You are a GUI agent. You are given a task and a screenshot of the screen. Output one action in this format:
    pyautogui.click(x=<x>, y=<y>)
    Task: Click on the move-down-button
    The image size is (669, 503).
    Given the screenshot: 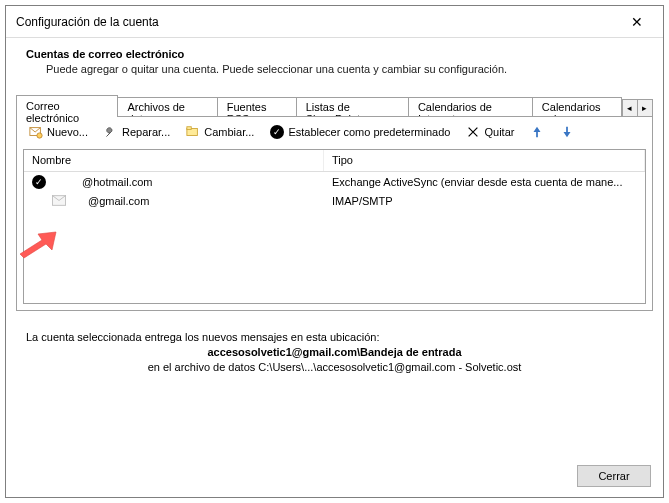 What is the action you would take?
    pyautogui.click(x=567, y=132)
    